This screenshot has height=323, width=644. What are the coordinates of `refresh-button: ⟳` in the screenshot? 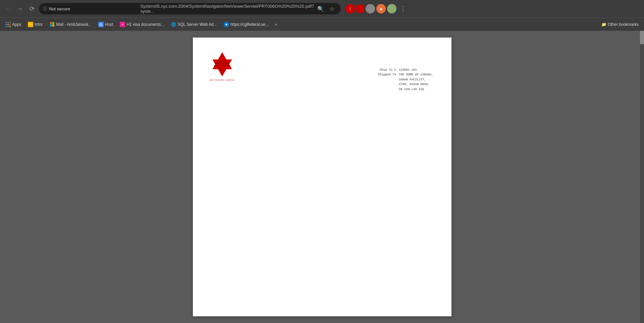 It's located at (32, 9).